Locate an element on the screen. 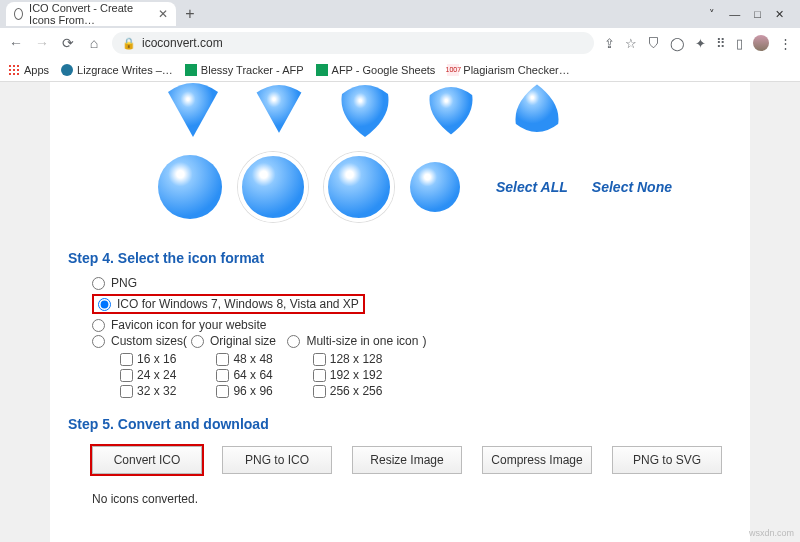 This screenshot has height=542, width=800. size-96: 96 x 96 is located at coordinates (244, 391).